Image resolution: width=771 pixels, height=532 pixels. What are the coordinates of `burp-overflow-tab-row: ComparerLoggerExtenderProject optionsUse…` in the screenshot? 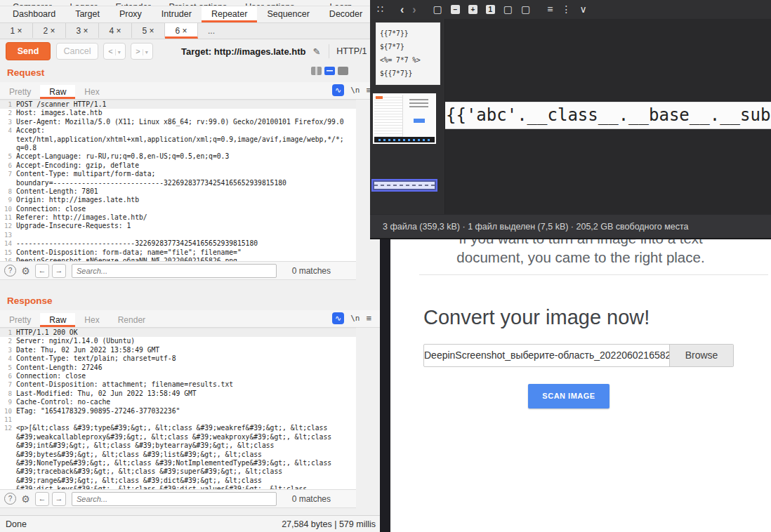 It's located at (190, 3).